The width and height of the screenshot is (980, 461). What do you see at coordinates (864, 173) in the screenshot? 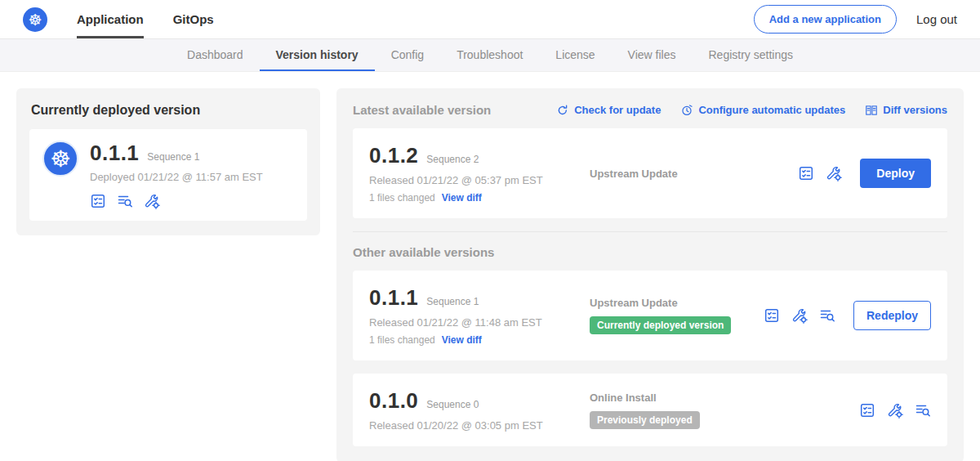
I see `version-actions: Deploy` at bounding box center [864, 173].